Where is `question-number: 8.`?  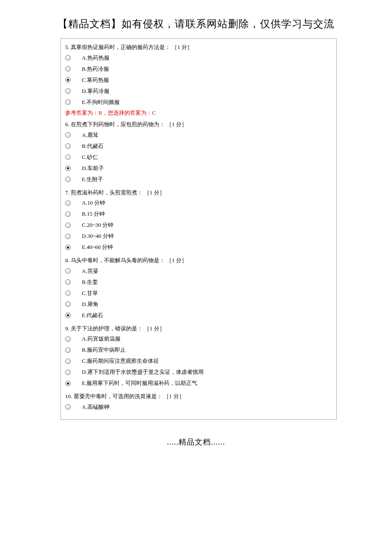
question-number: 8. is located at coordinates (67, 260).